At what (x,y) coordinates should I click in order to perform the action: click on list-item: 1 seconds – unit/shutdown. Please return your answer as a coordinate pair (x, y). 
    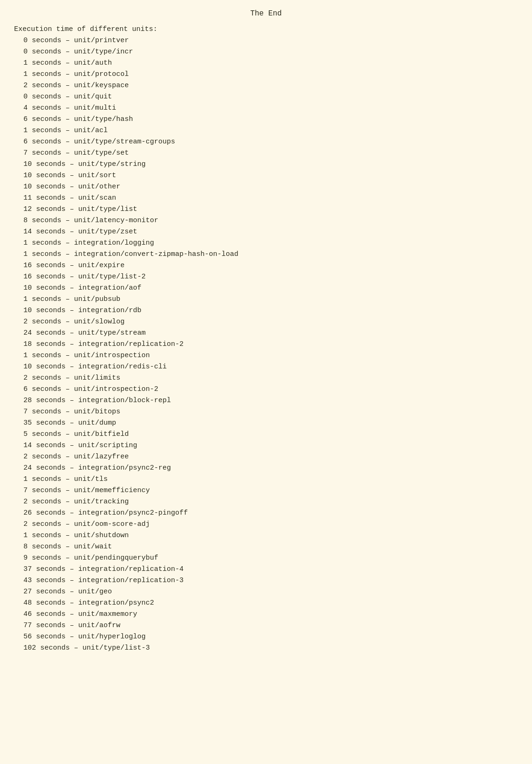
    Looking at the image, I should click on (271, 536).